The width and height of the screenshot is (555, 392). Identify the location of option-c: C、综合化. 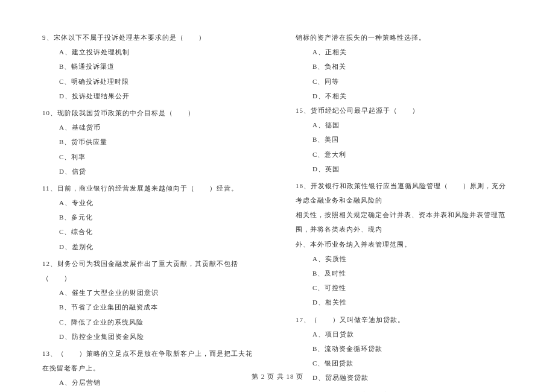
(159, 232).